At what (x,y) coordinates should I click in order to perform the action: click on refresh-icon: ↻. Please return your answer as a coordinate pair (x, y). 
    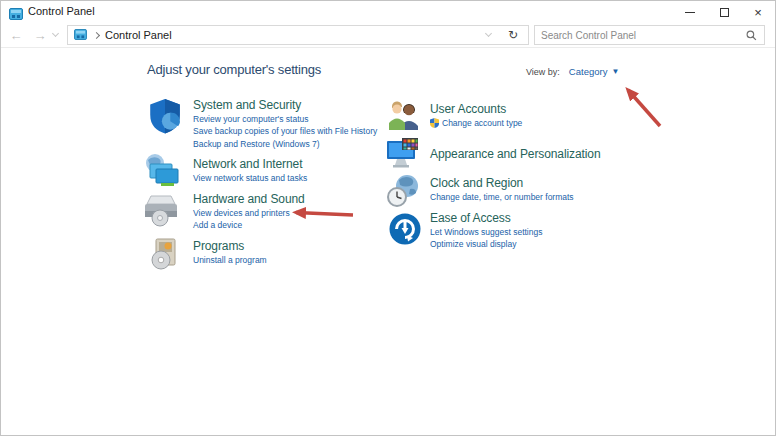
    Looking at the image, I should click on (513, 35).